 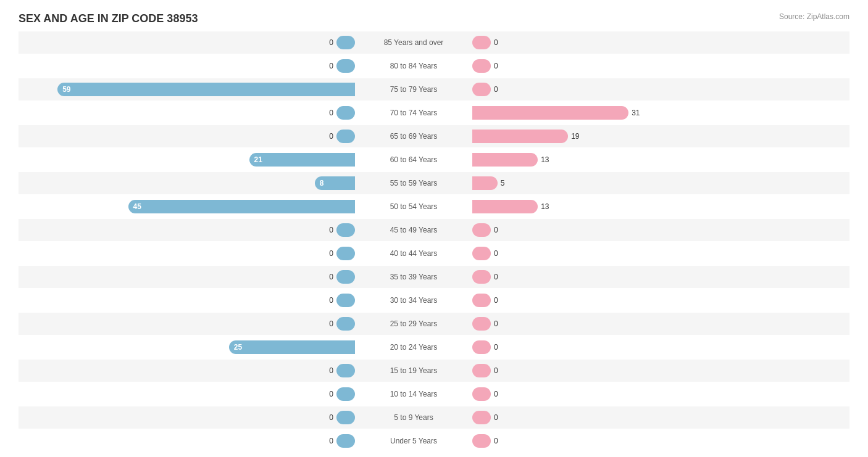 What do you see at coordinates (639, 183) in the screenshot?
I see `right-section: 5` at bounding box center [639, 183].